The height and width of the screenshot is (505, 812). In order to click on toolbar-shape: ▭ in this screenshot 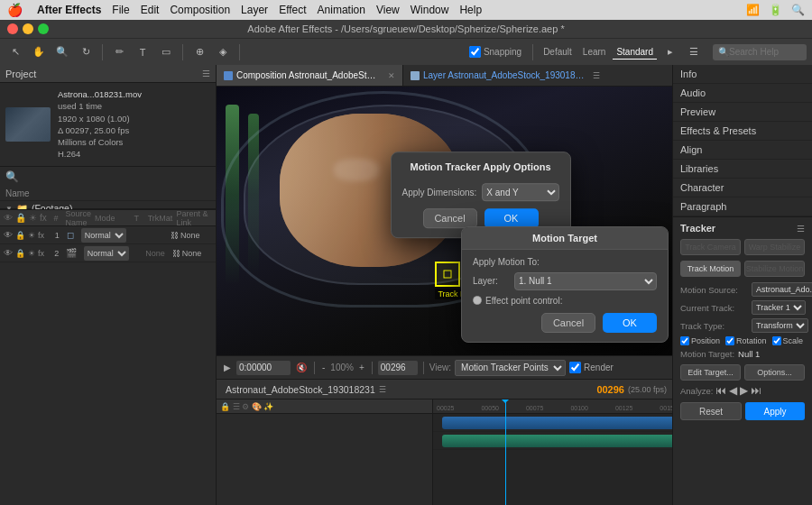, I will do `click(166, 52)`.